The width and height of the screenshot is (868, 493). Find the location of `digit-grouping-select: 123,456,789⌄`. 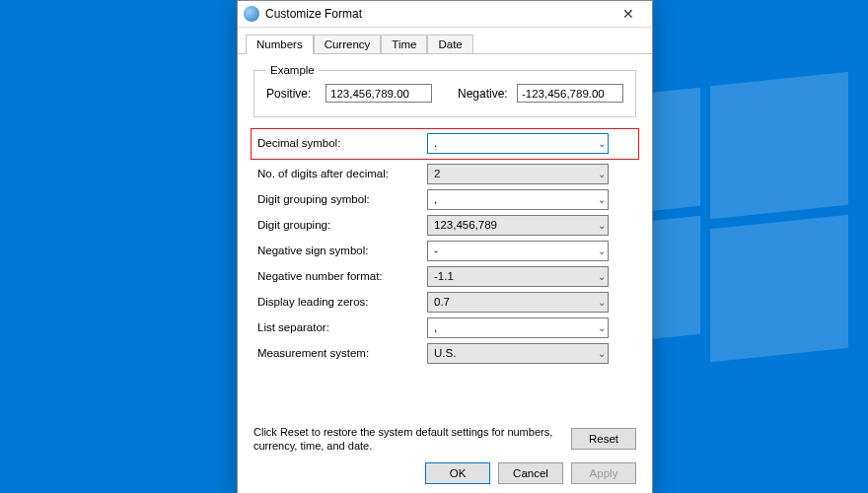

digit-grouping-select: 123,456,789⌄ is located at coordinates (518, 225).